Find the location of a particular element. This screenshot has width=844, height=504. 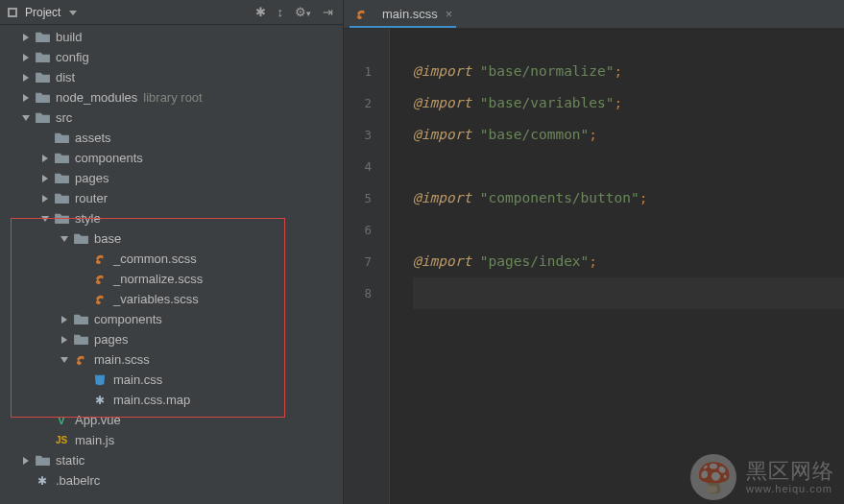

tree-item-label: App.vue is located at coordinates (98, 420).